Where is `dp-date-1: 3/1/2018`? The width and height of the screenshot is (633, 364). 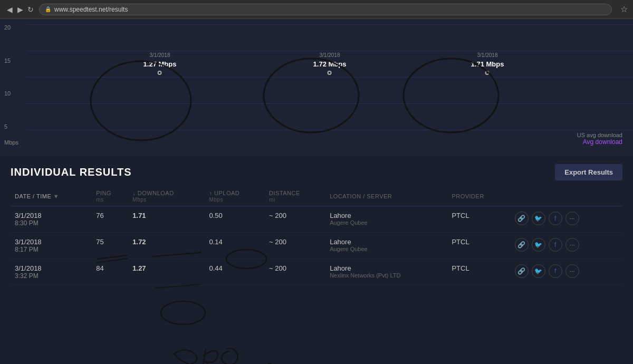 dp-date-1: 3/1/2018 is located at coordinates (160, 55).